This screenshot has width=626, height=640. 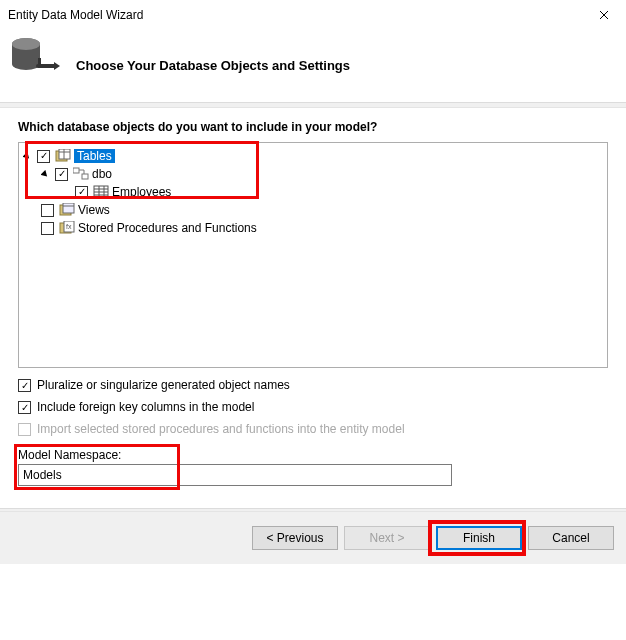 I want to click on checkbox-foreign-keys, so click(x=24, y=408).